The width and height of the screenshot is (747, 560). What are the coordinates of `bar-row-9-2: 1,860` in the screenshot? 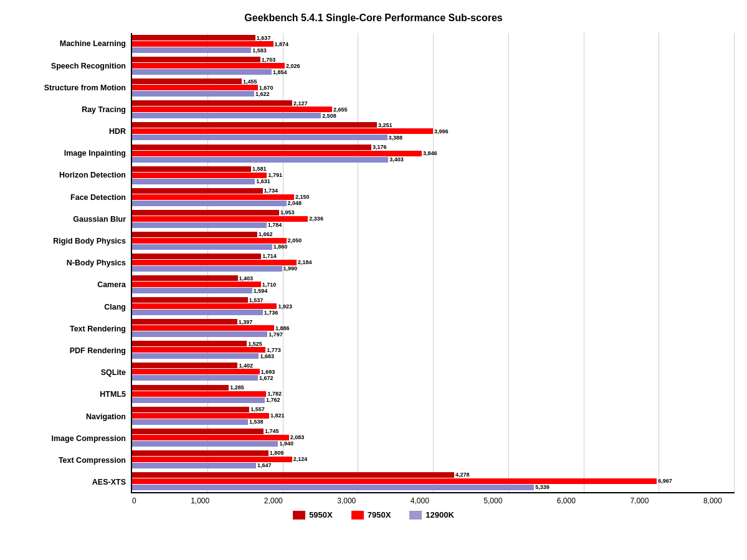 It's located at (434, 247).